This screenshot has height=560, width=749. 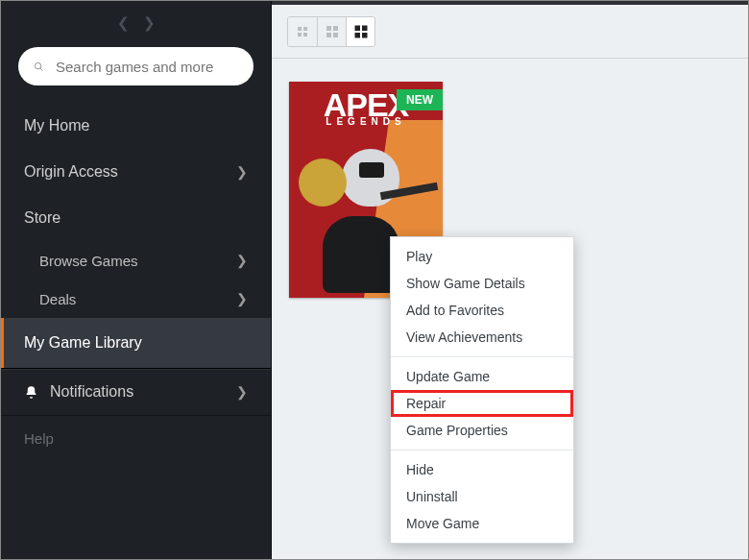 I want to click on view-medium-grid-button, so click(x=331, y=32).